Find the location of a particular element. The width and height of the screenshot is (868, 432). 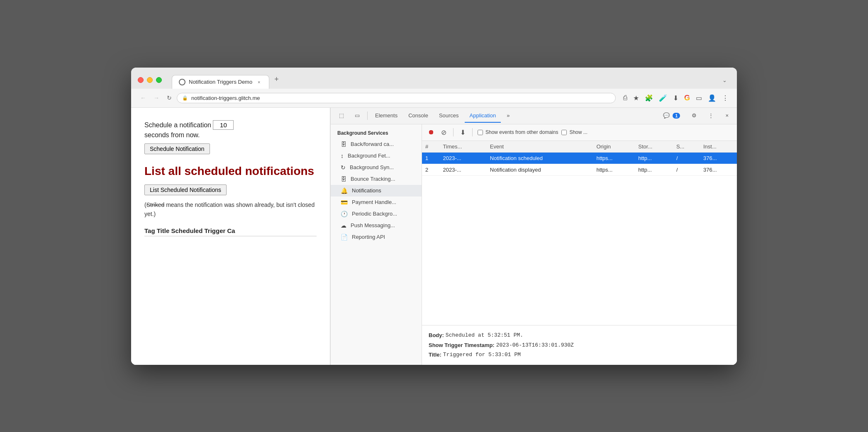

events-data-table: # Times... Event Origin Stor... S... Ins… is located at coordinates (579, 158).